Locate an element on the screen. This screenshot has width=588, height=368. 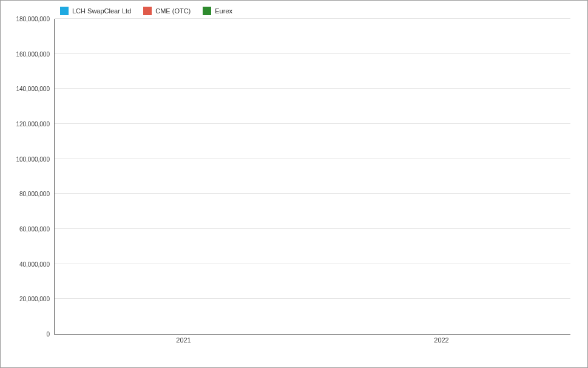
x-tick-label: 2022 is located at coordinates (441, 340).